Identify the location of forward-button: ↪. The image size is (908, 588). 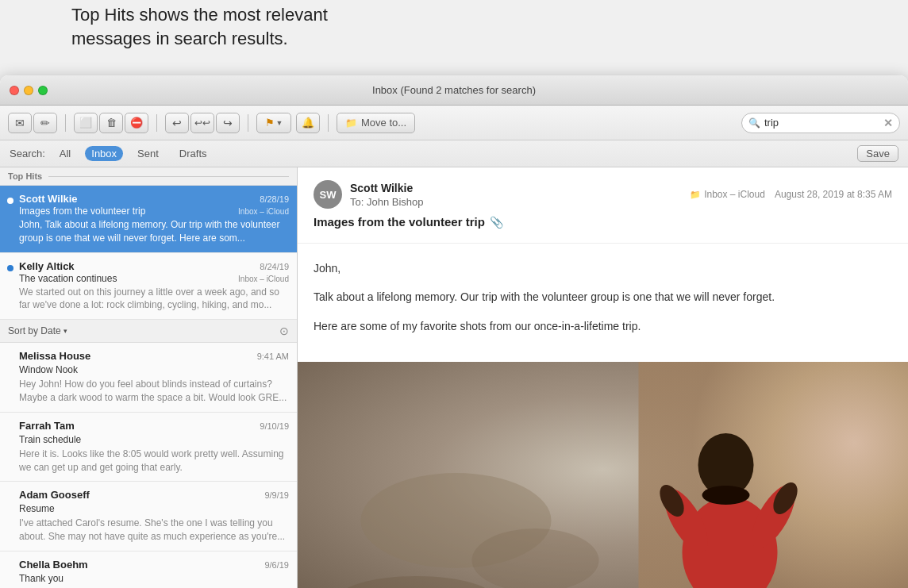
(228, 123).